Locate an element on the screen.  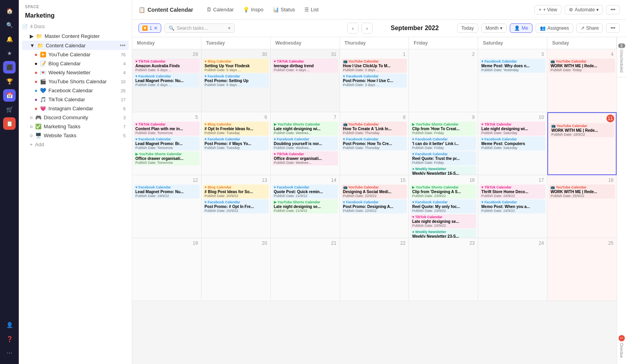
cal-event: ▶ YouTube Shorts Calendar Clip from 'How… is located at coordinates (443, 129).